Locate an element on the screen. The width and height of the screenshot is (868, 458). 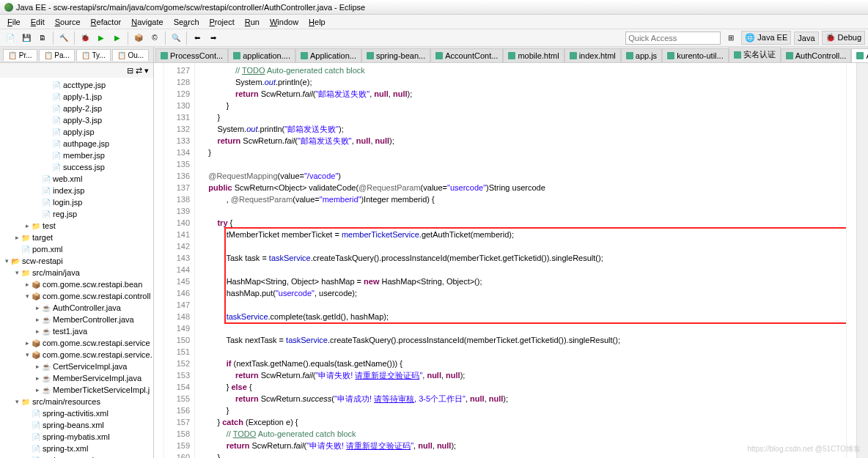
left-tab-0: 📋 Pr... is located at coordinates (21, 55).